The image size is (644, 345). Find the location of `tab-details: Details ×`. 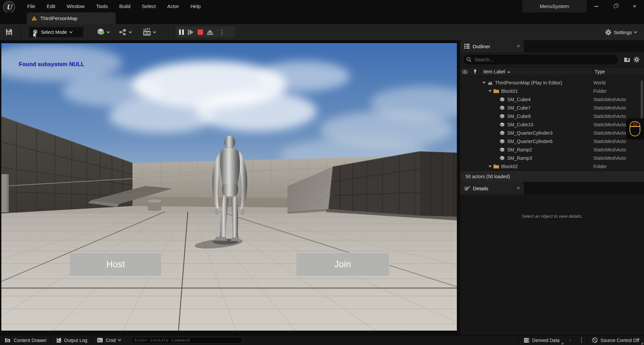

tab-details: Details × is located at coordinates (492, 188).